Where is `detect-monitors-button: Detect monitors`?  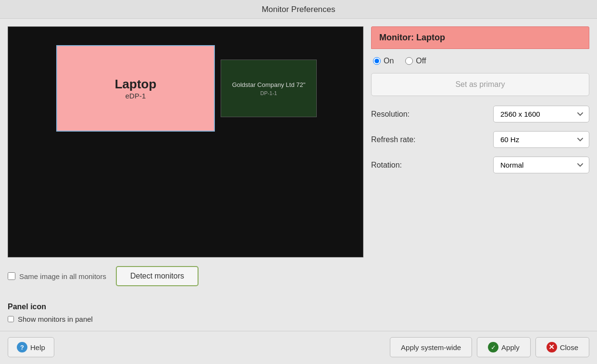 detect-monitors-button: Detect monitors is located at coordinates (157, 276).